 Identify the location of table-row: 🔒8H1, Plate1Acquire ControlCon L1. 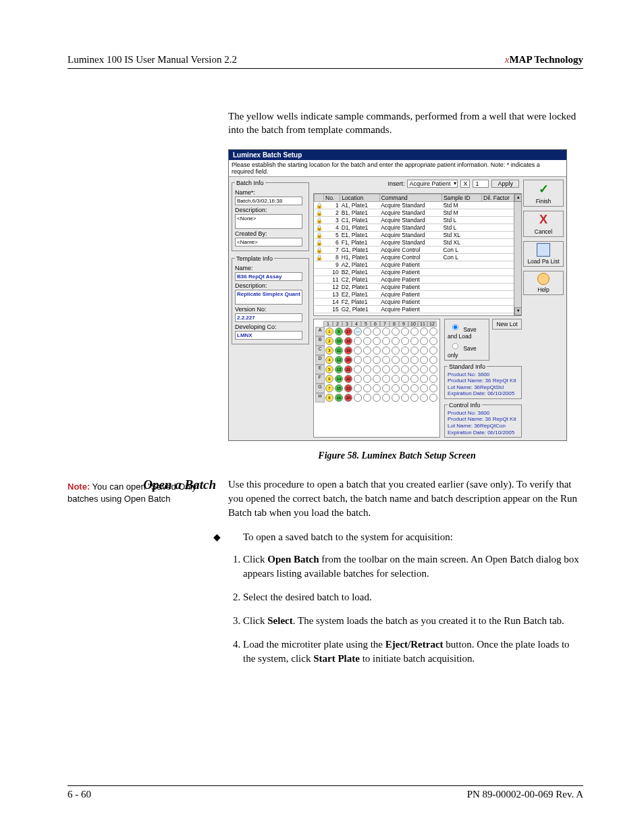
(418, 257).